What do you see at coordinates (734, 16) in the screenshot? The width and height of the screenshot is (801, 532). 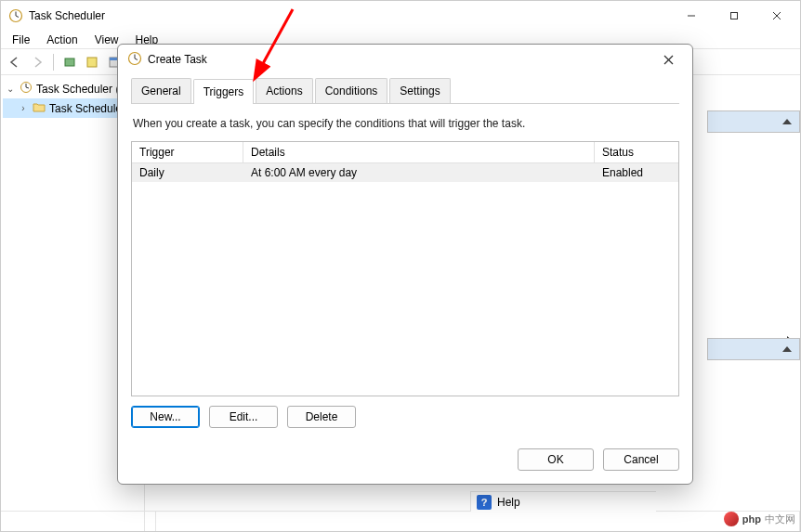 I see `window-controls` at bounding box center [734, 16].